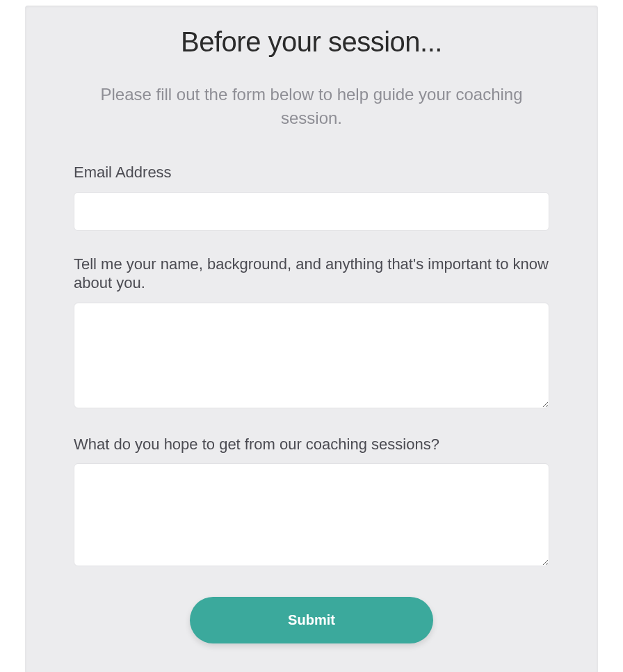 This screenshot has height=672, width=623. Describe the element at coordinates (312, 211) in the screenshot. I see `email-field` at that location.